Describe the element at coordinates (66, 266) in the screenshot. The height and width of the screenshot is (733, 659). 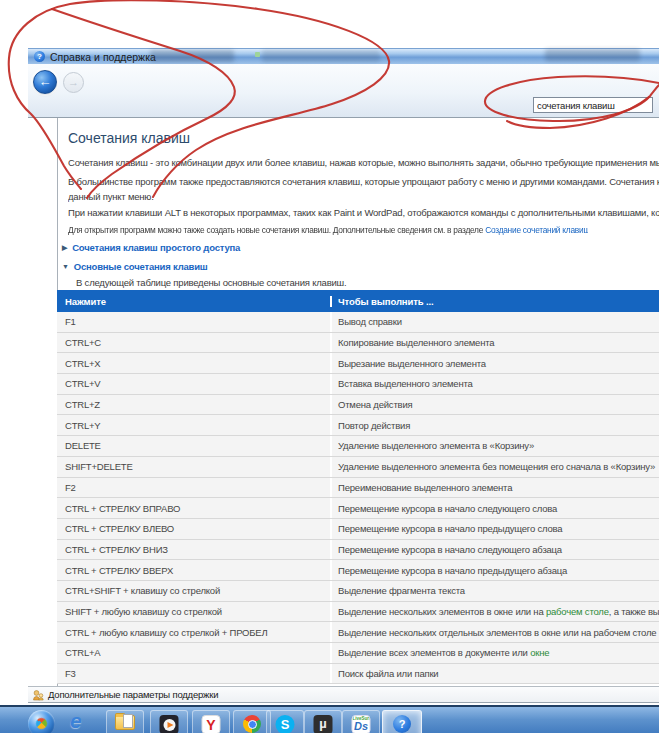
I see `chevron-down-icon: ▼` at that location.